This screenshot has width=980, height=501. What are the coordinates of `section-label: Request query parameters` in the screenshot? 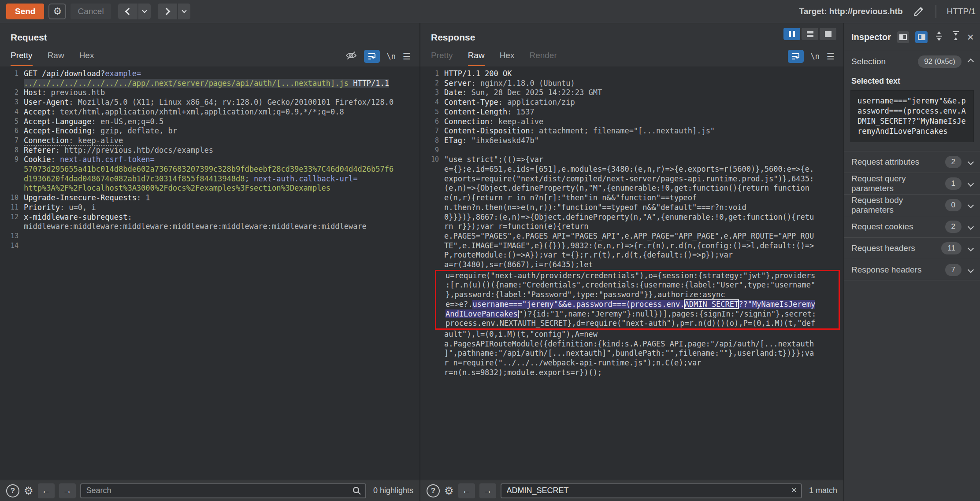 It's located at (898, 184).